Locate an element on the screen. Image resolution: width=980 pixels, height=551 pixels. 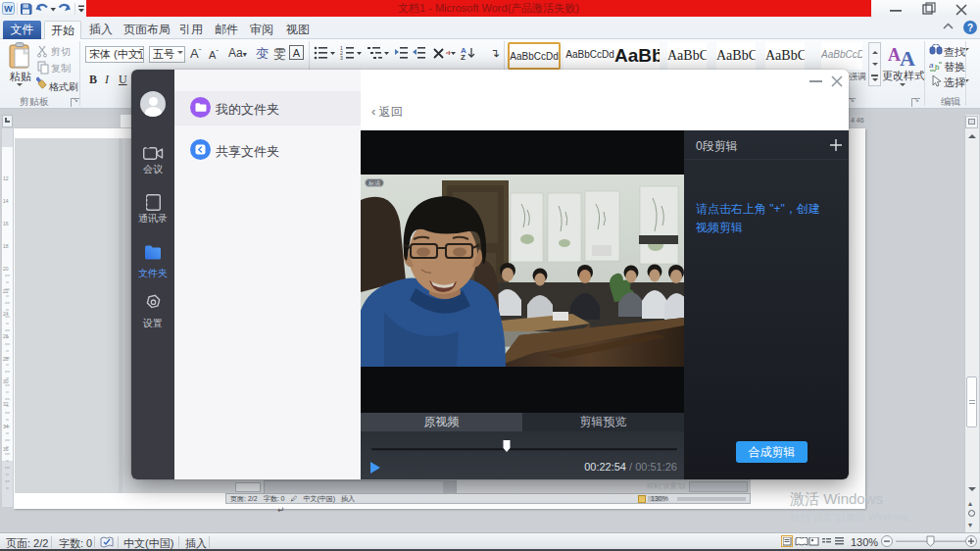
svg-text: Z is located at coordinates (463, 57).